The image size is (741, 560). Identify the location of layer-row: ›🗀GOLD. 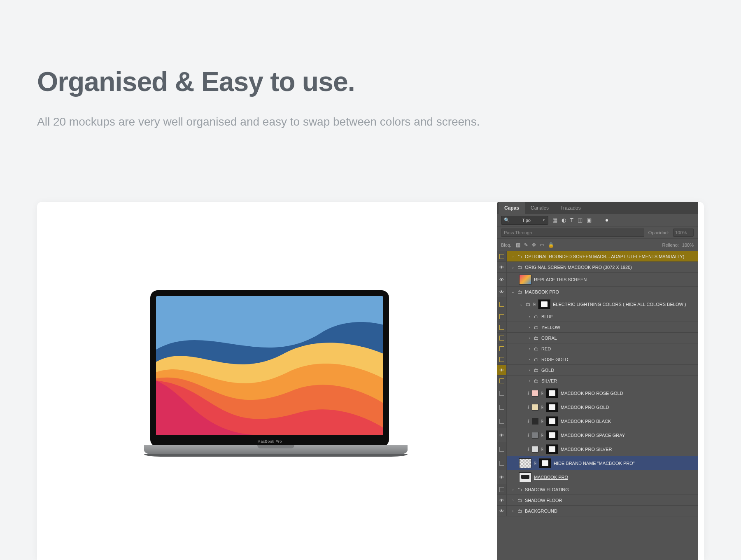
(597, 370).